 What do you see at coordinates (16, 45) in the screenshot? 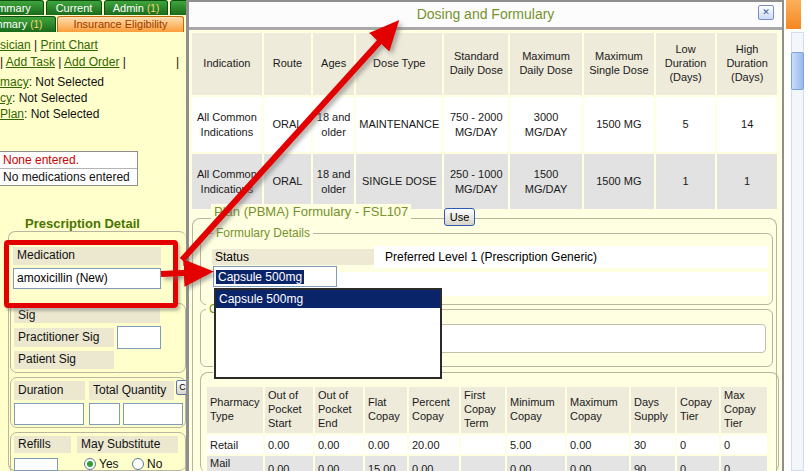
I see `physician-link: sician` at bounding box center [16, 45].